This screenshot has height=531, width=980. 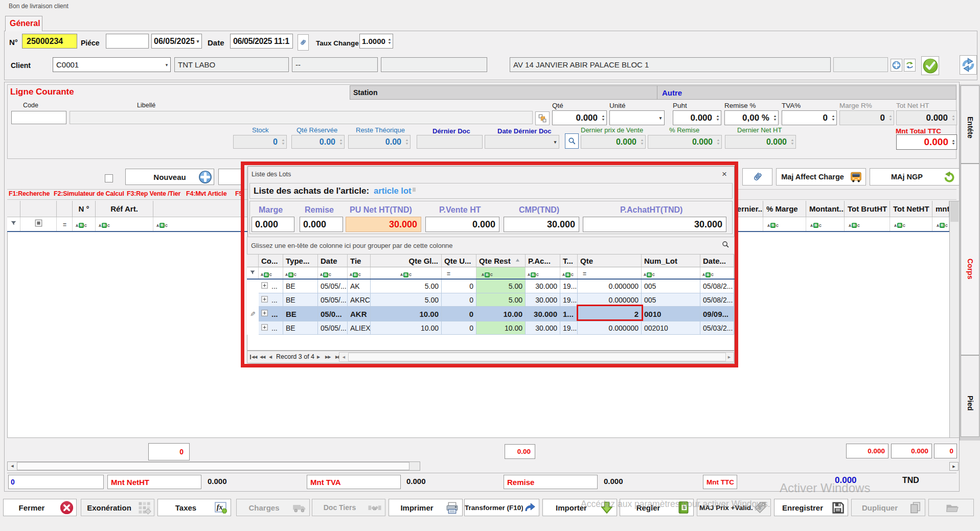 What do you see at coordinates (785, 224) in the screenshot?
I see `main-filter-marge: ABC` at bounding box center [785, 224].